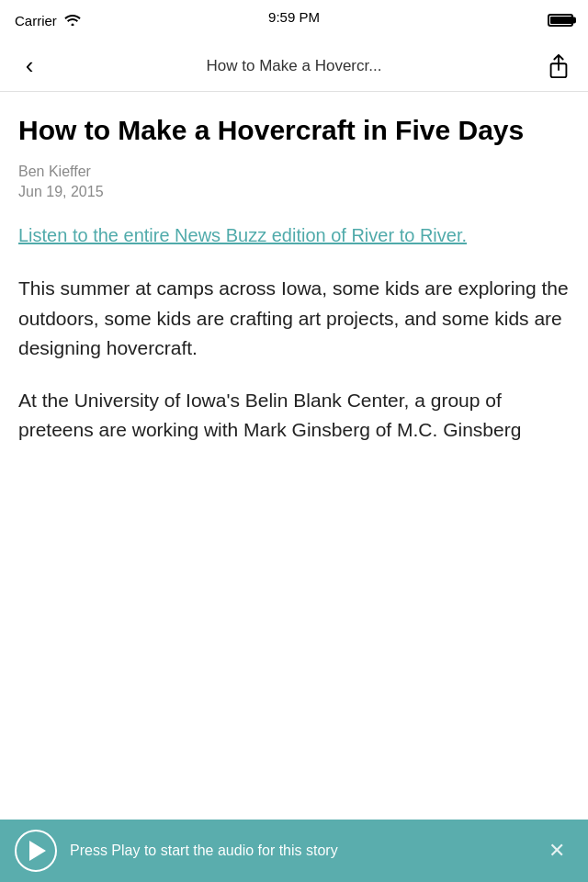 This screenshot has width=588, height=882. I want to click on wifi-icon, so click(73, 20).